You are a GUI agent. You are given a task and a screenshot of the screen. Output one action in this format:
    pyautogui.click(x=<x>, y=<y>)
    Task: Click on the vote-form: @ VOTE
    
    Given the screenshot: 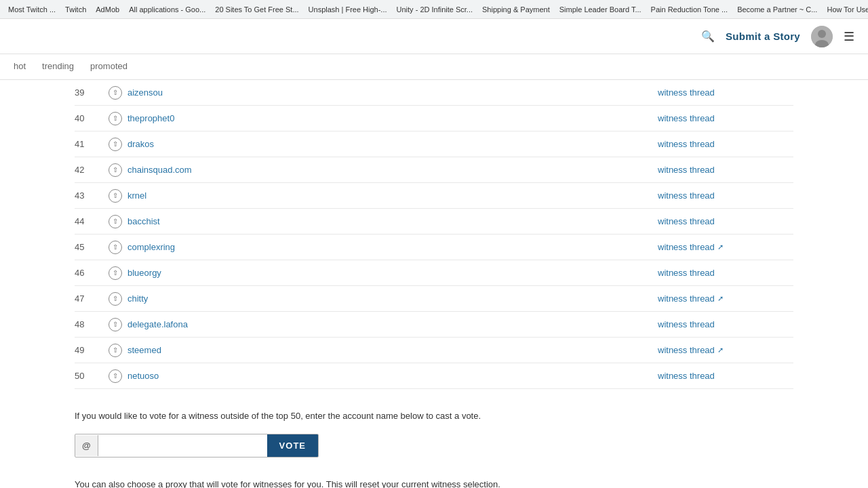 What is the action you would take?
    pyautogui.click(x=197, y=446)
    